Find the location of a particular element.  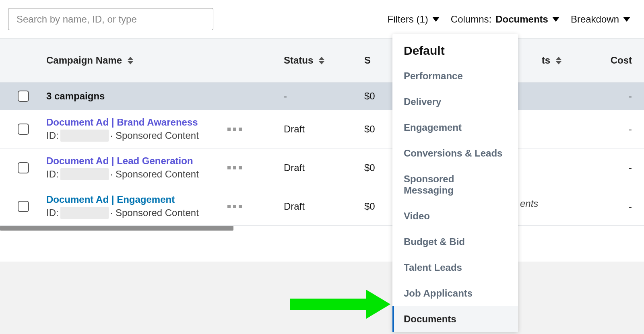

dropdown-item: Job Applicants is located at coordinates (455, 293).